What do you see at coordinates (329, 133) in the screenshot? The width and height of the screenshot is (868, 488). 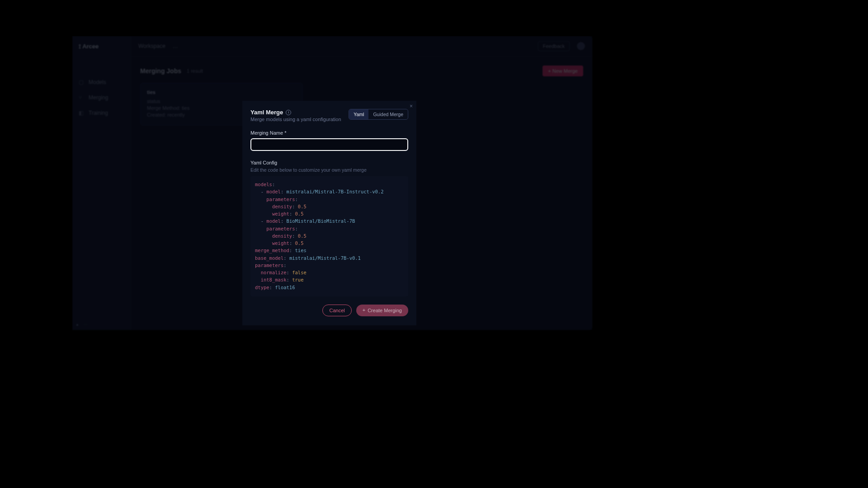 I see `merging-name-label: Merging Name *` at bounding box center [329, 133].